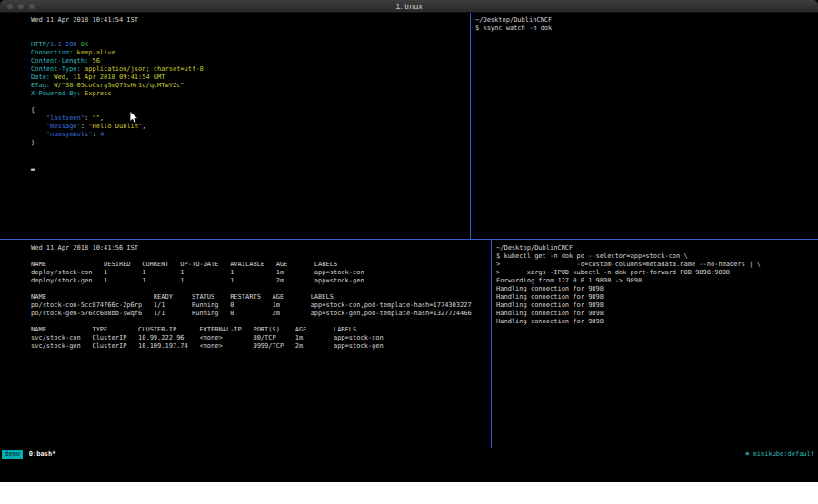 The width and height of the screenshot is (818, 504). I want to click on terminal-line: svc/stock-gen ClusterIP 10.109.197.74 <n…, so click(260, 347).